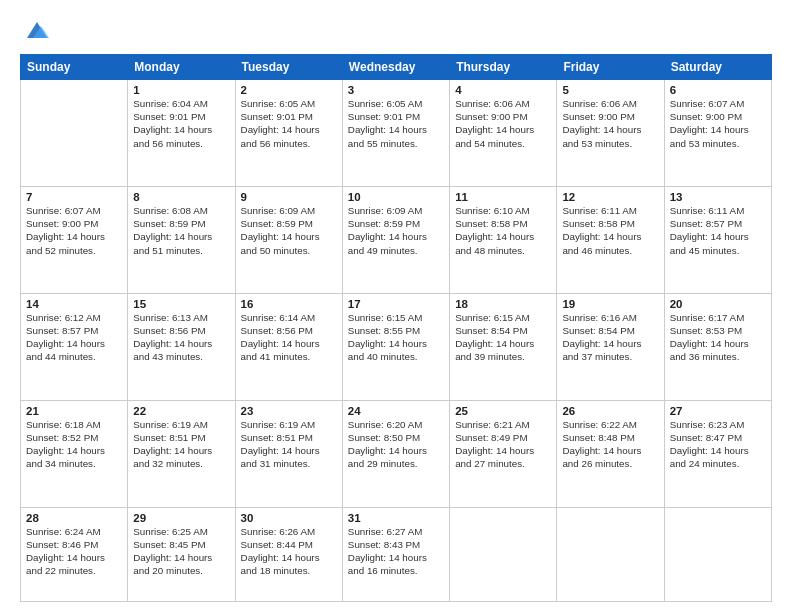  What do you see at coordinates (181, 552) in the screenshot?
I see `day-info: Sunrise: 6:25 AM Sunset: 8:45 PM Dayligh…` at bounding box center [181, 552].